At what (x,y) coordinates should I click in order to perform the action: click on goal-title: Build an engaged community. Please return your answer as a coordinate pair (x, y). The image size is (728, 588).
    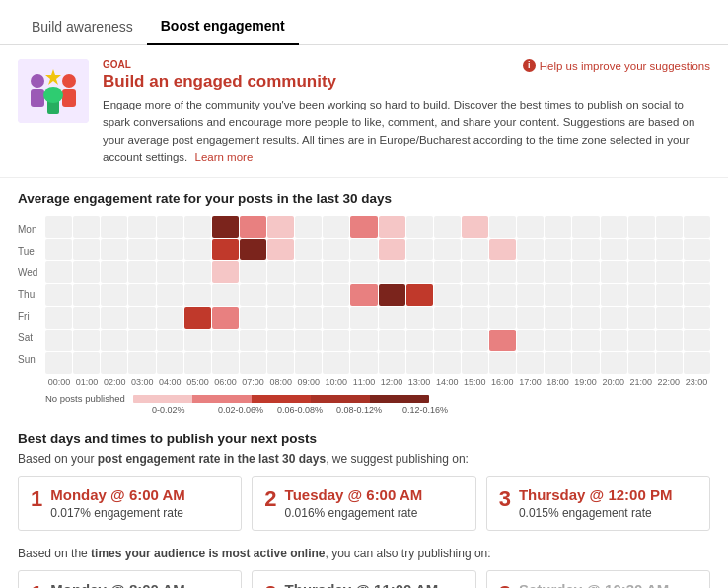
    Looking at the image, I should click on (406, 82).